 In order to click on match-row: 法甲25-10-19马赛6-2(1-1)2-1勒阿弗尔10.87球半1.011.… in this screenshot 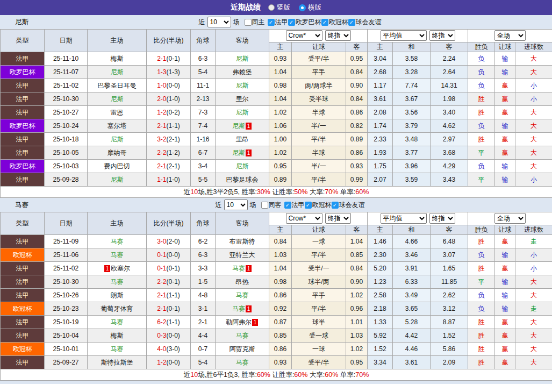, I will do `click(276, 323)`.